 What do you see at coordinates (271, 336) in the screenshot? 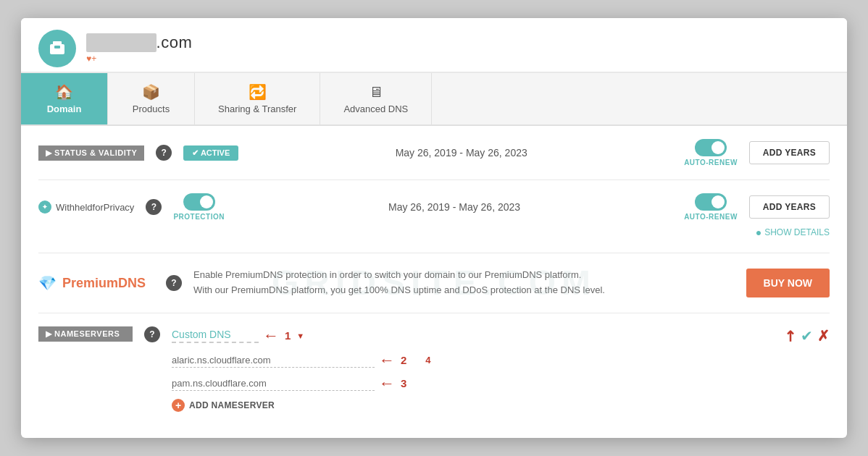
I see `annotation-arrow-1: ←` at bounding box center [271, 336].